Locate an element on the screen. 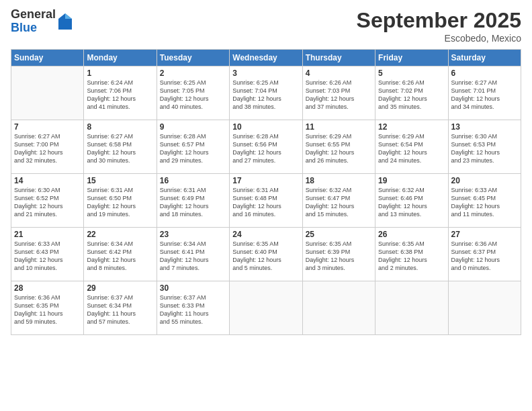  day-number: 27 is located at coordinates (485, 234).